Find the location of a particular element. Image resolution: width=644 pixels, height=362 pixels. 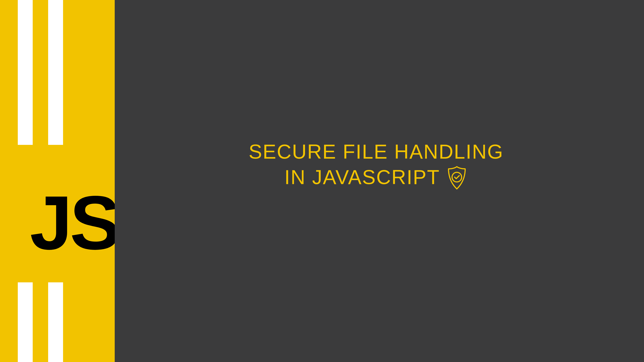

js-logo-text: JS is located at coordinates (72, 216).